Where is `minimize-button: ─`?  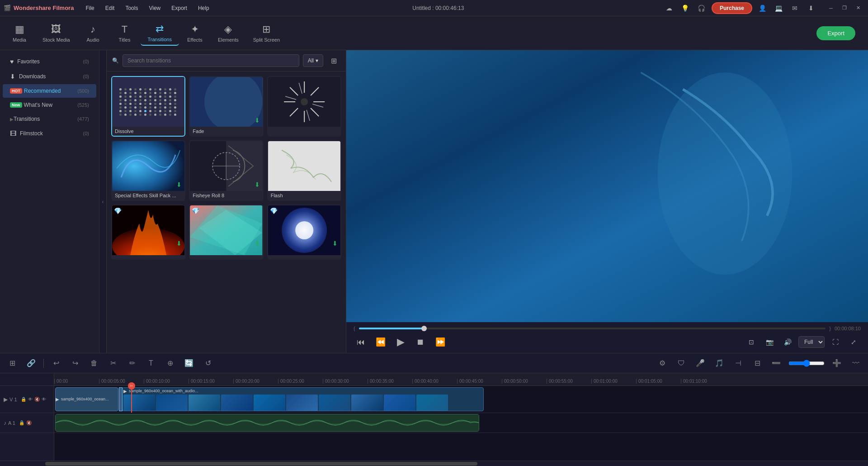
minimize-button: ─ is located at coordinates (831, 8).